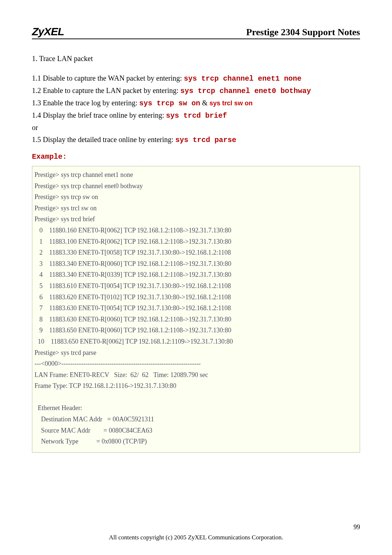  What do you see at coordinates (206, 140) in the screenshot?
I see `command-text: sys trcd parse` at bounding box center [206, 140].